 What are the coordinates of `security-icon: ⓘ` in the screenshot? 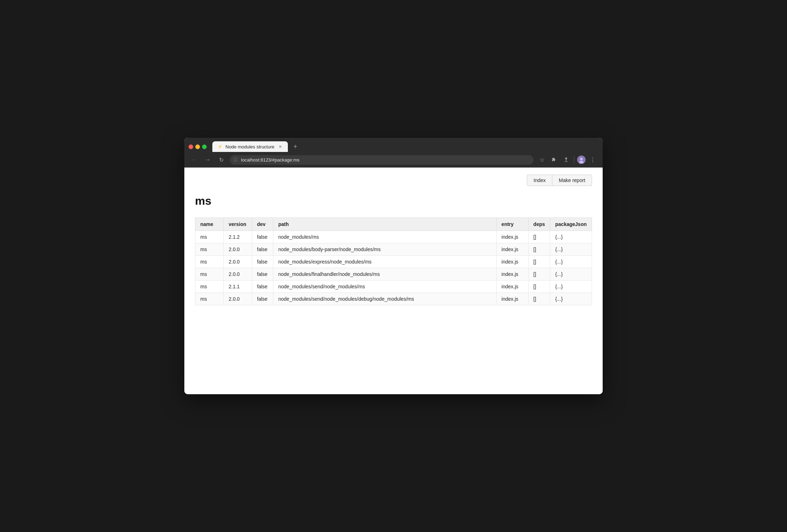 It's located at (235, 160).